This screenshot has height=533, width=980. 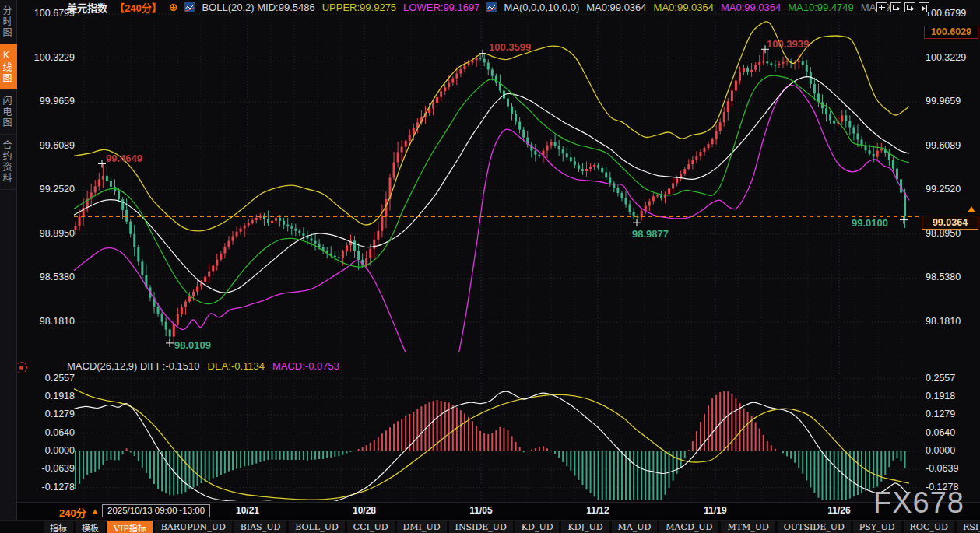 What do you see at coordinates (683, 8) in the screenshot?
I see `ma0-value-2: MA0:99.0364` at bounding box center [683, 8].